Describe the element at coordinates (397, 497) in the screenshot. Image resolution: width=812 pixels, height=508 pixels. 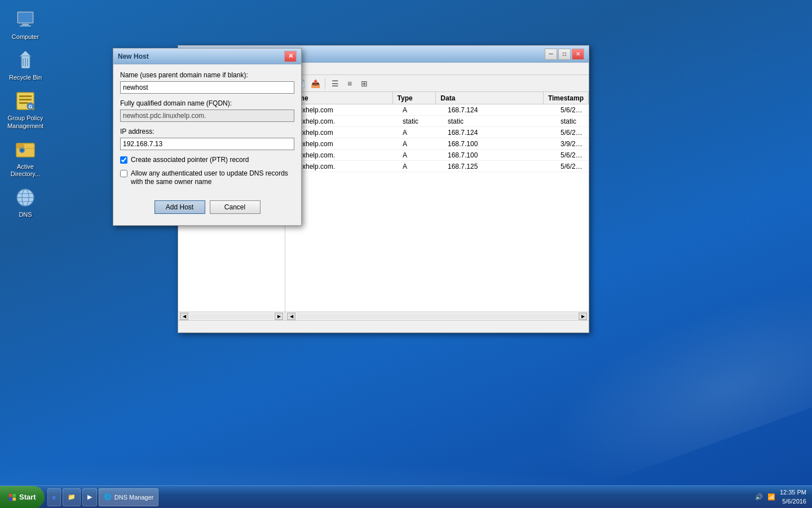
I see `taskbar-items: e 📁 ▶ 🌐 DNS Manager` at that location.